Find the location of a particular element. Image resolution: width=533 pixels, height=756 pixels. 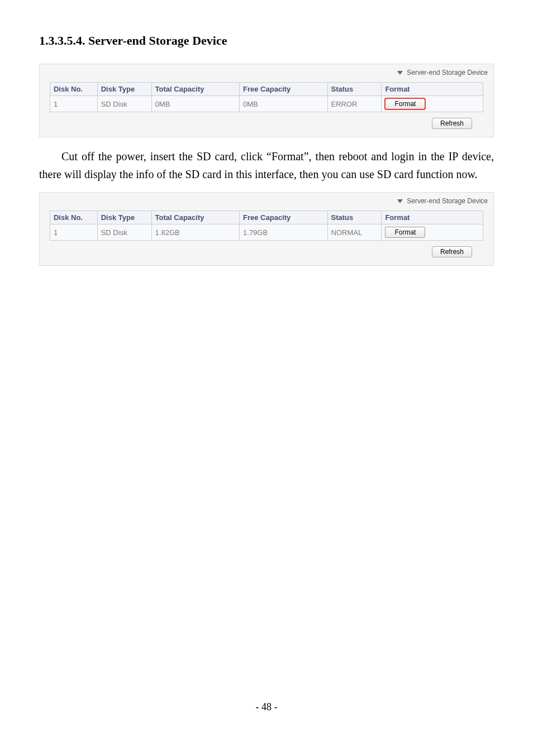

cell-status: NORMAL is located at coordinates (354, 232).